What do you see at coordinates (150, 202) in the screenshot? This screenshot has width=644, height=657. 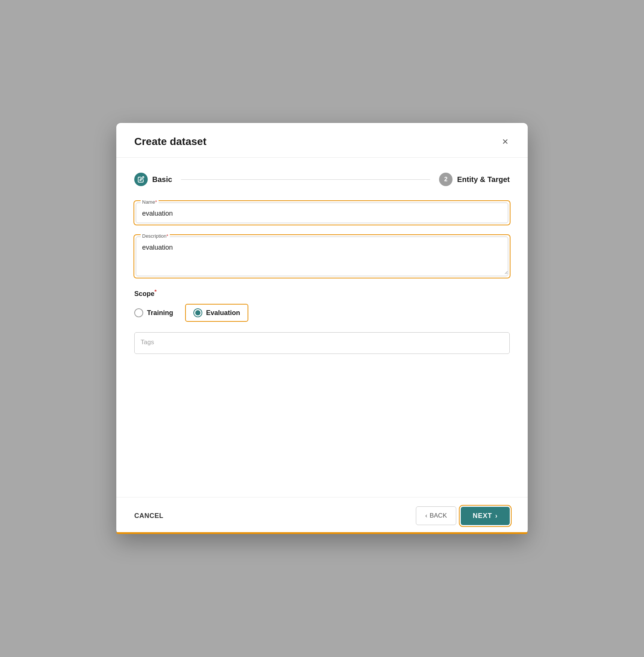 I see `name-label: Name*` at bounding box center [150, 202].